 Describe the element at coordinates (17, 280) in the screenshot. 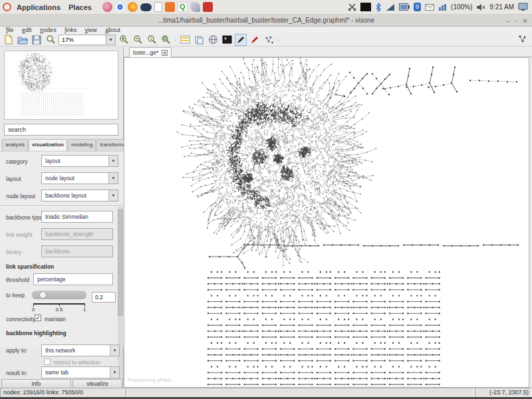

I see `threshold-label: threshold` at that location.